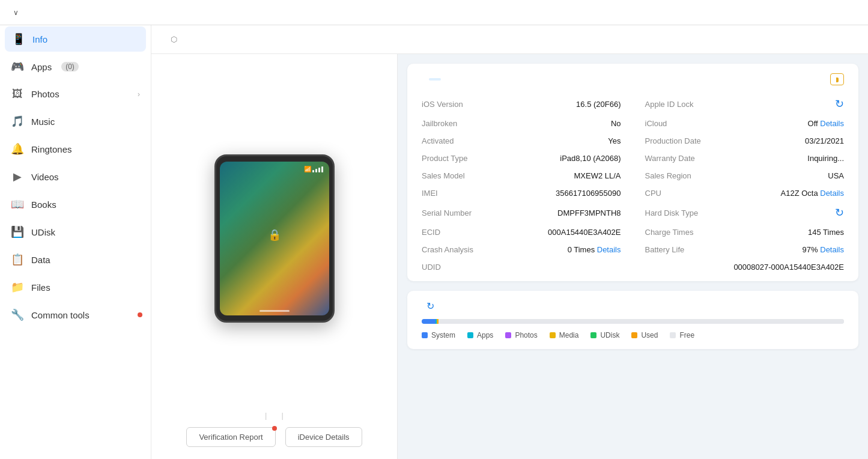  I want to click on disk-bar, so click(633, 321).